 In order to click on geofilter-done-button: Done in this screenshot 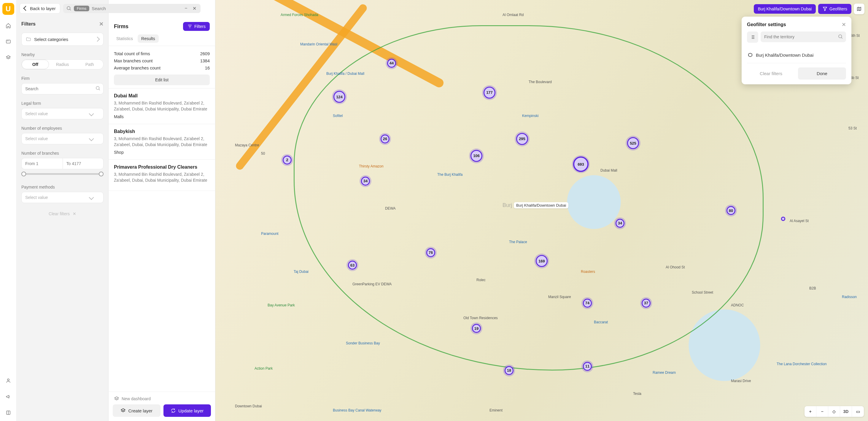, I will do `click(822, 74)`.